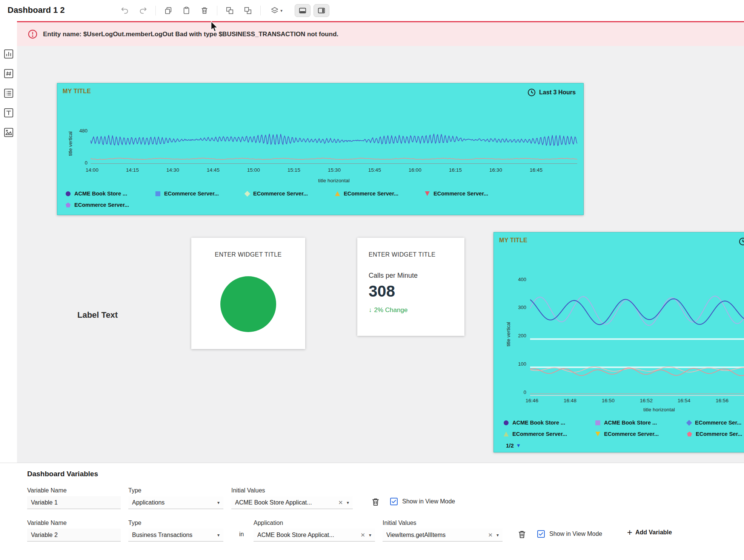 Image resolution: width=744 pixels, height=560 pixels. What do you see at coordinates (78, 163) in the screenshot?
I see `y-axis-tick: 0` at bounding box center [78, 163].